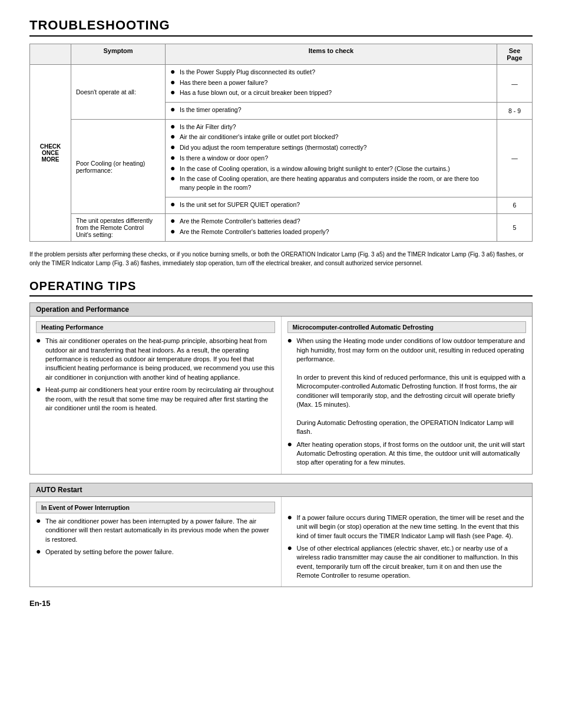 The height and width of the screenshot is (728, 562). What do you see at coordinates (156, 399) in the screenshot?
I see `heating-item-2: ● Heat-pump air conditioners heat your e…` at bounding box center [156, 399].